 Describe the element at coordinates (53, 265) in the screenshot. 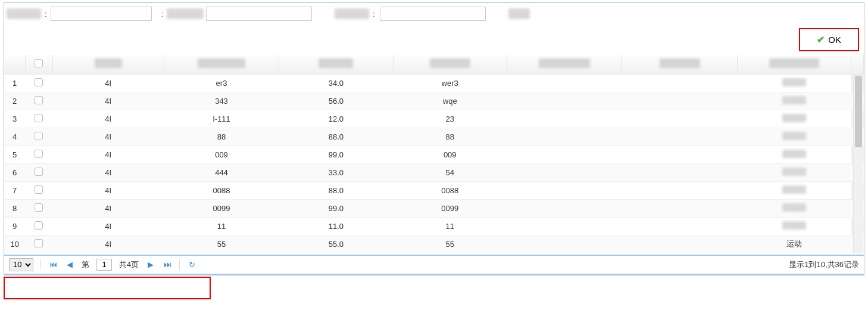

I see `first-page-icon: ⏮` at that location.